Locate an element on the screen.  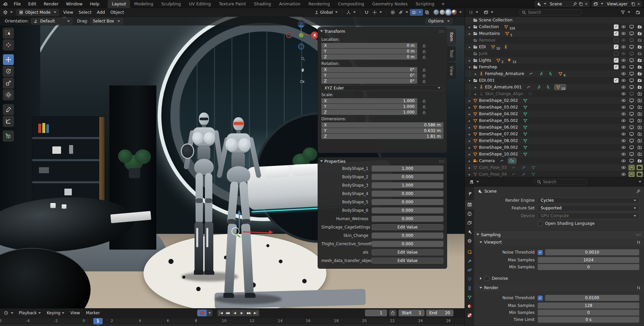
camera-view-icon is located at coordinates (302, 81).